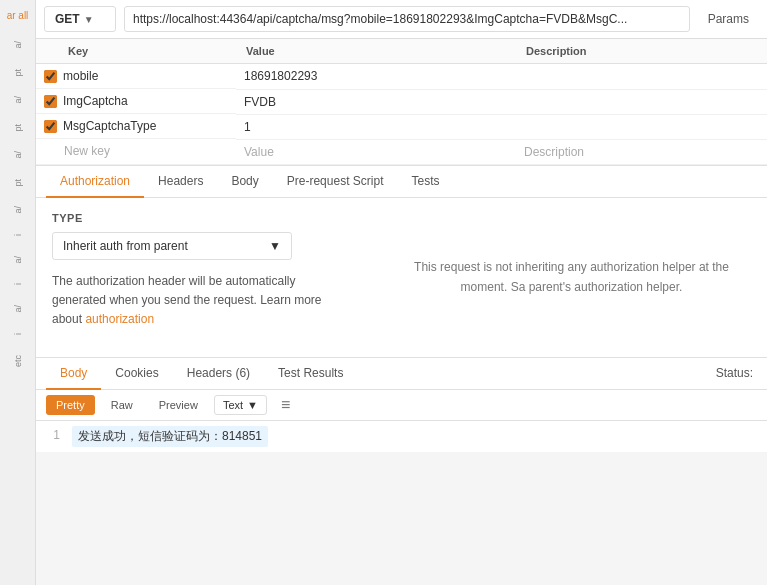 The width and height of the screenshot is (767, 585). What do you see at coordinates (18, 210) in the screenshot?
I see `sidebar-item-6: a/` at bounding box center [18, 210].